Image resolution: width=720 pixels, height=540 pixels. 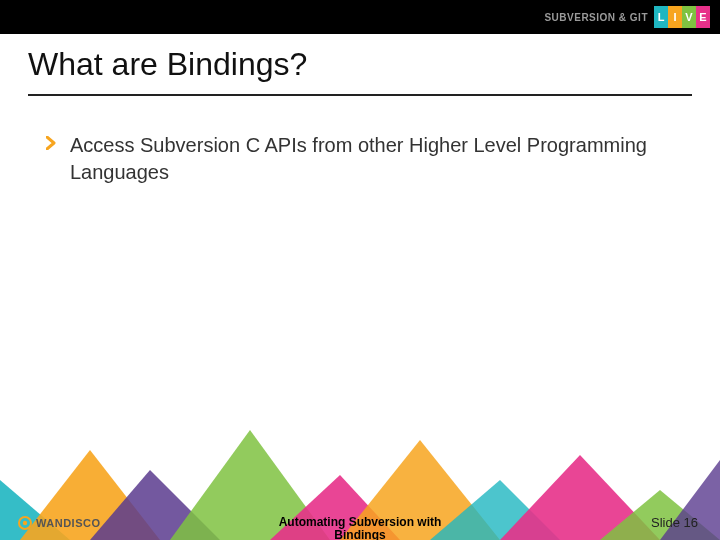 I want to click on wandisco-mark-icon, so click(x=25, y=523).